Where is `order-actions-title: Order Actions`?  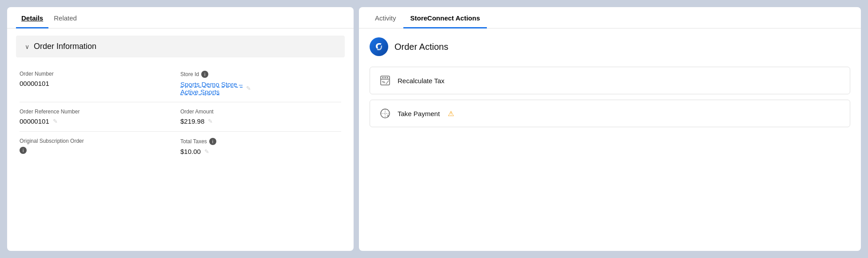 order-actions-title: Order Actions is located at coordinates (421, 47).